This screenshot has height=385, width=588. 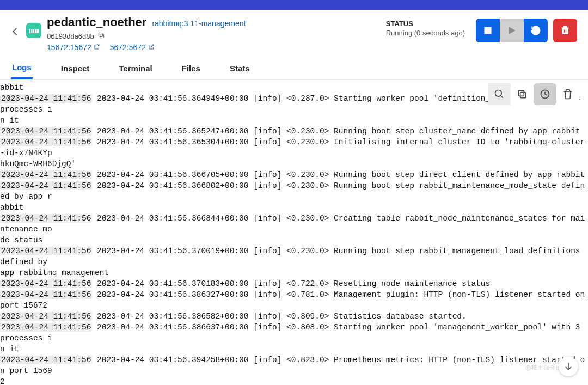 I want to click on browser-address-bar-remnant, so click(x=294, y=5).